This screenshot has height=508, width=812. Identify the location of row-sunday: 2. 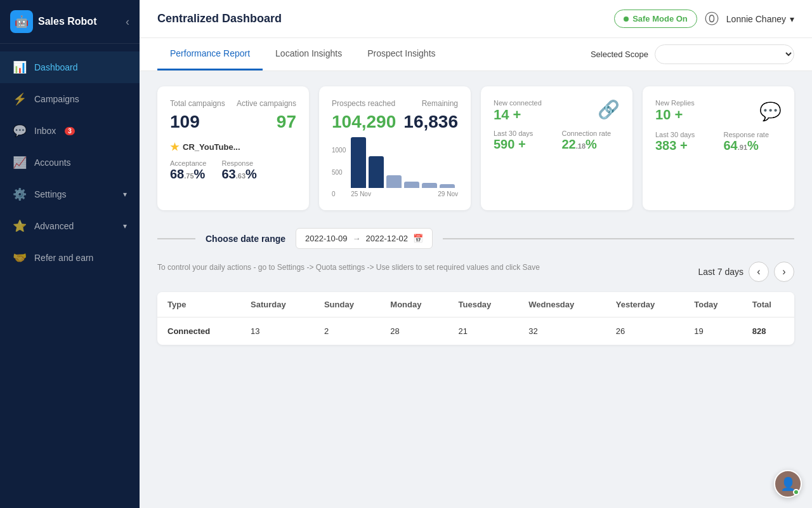
(347, 331).